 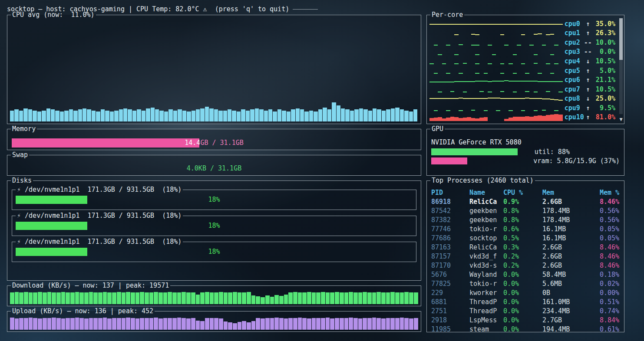 I want to click on core-name: cpu10, so click(x=574, y=117).